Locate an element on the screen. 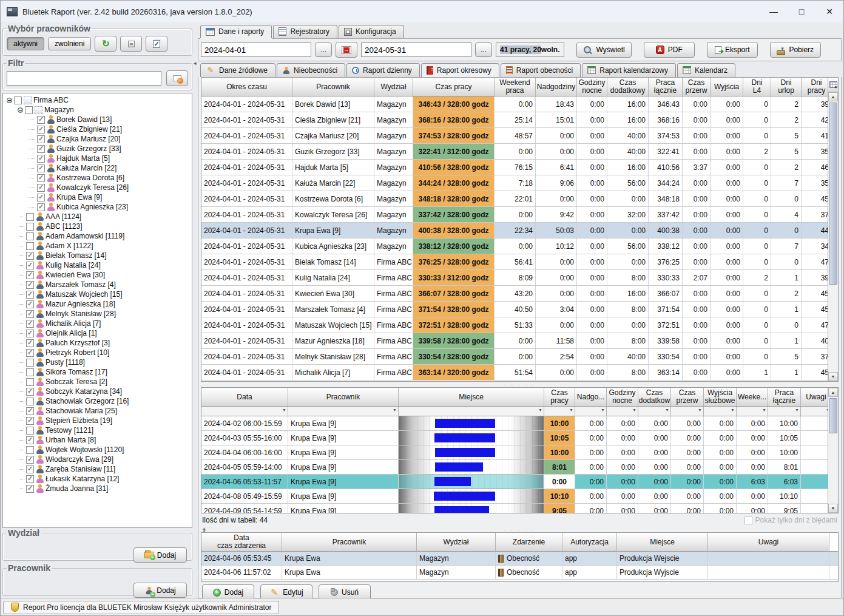 The width and height of the screenshot is (844, 616). tree-item: Stachowiak Maria [25] is located at coordinates (98, 411).